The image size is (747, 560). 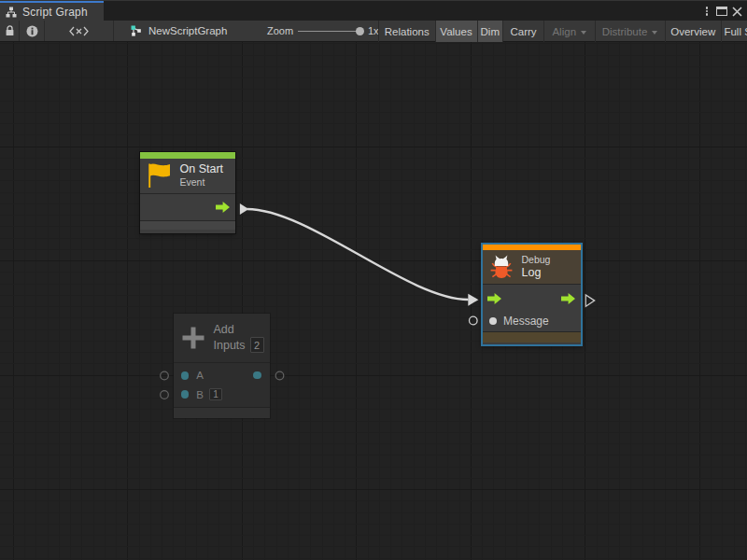 I want to click on tab-title: Script Graph, so click(x=55, y=12).